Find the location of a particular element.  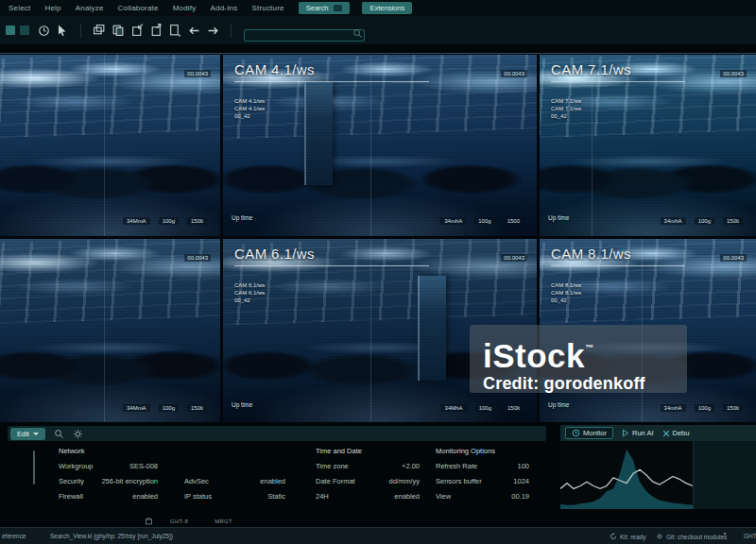

search-menu-button: Search is located at coordinates (325, 8).